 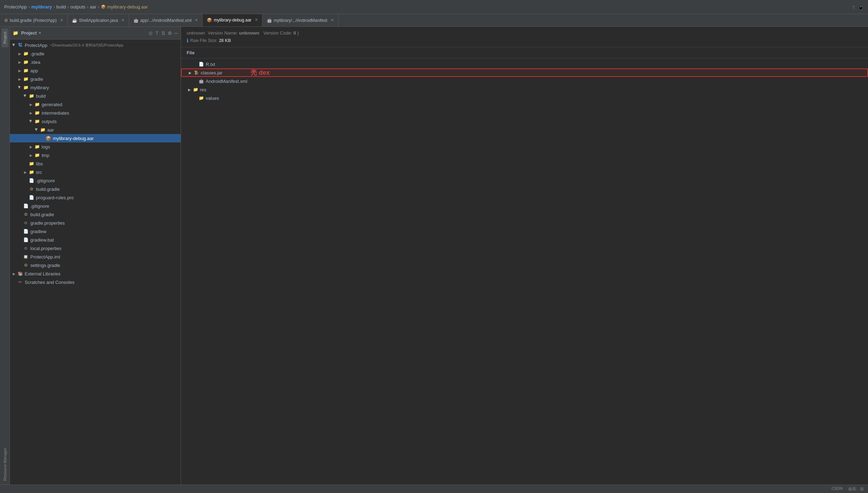 I want to click on content-item-rtxt: 📄 R.txt, so click(x=524, y=64).